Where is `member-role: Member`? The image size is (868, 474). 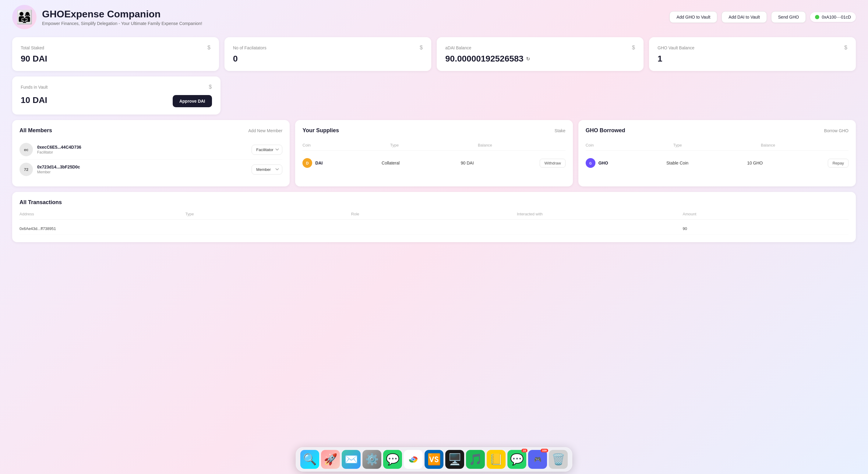 member-role: Member is located at coordinates (142, 172).